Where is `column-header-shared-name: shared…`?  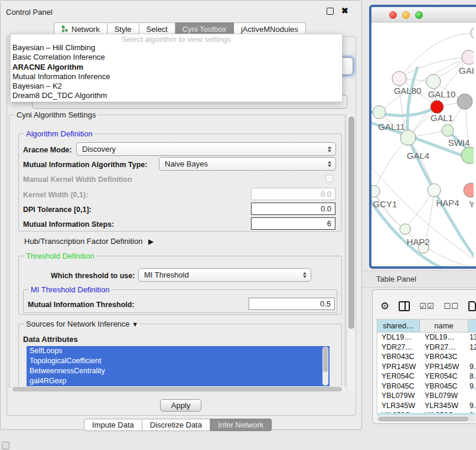 column-header-shared-name: shared… is located at coordinates (399, 326).